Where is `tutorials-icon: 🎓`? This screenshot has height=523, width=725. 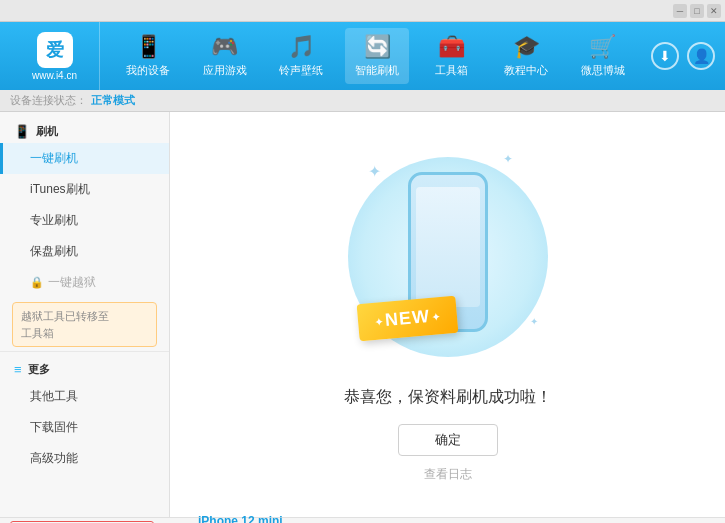
tutorials-icon: 🎓 is located at coordinates (526, 47).